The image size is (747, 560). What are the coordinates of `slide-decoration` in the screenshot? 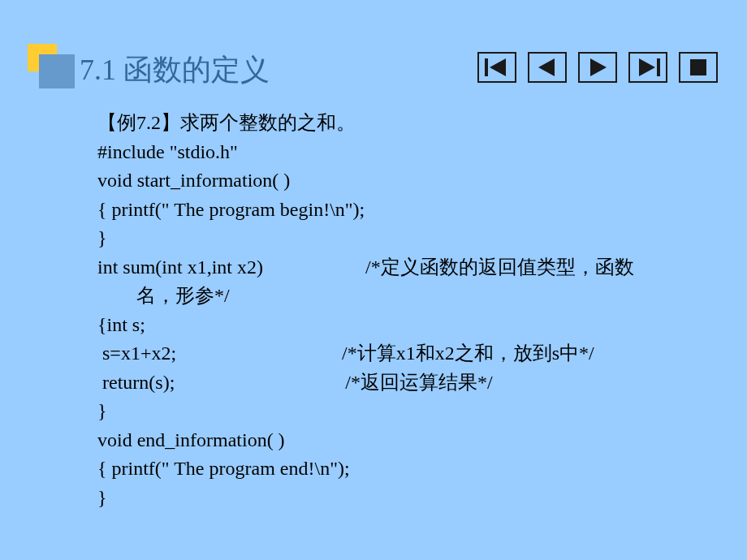 It's located at (51, 66).